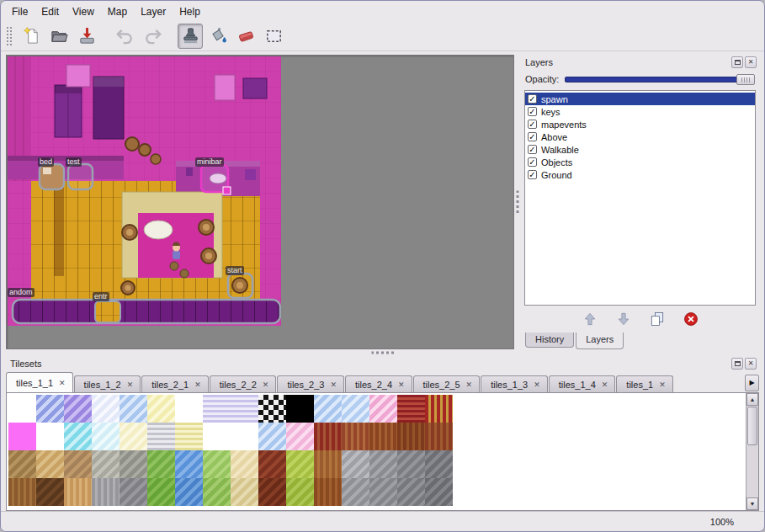  Describe the element at coordinates (175, 384) in the screenshot. I see `tileset-tab-tiles_2_1: tiles_2_1✕` at that location.